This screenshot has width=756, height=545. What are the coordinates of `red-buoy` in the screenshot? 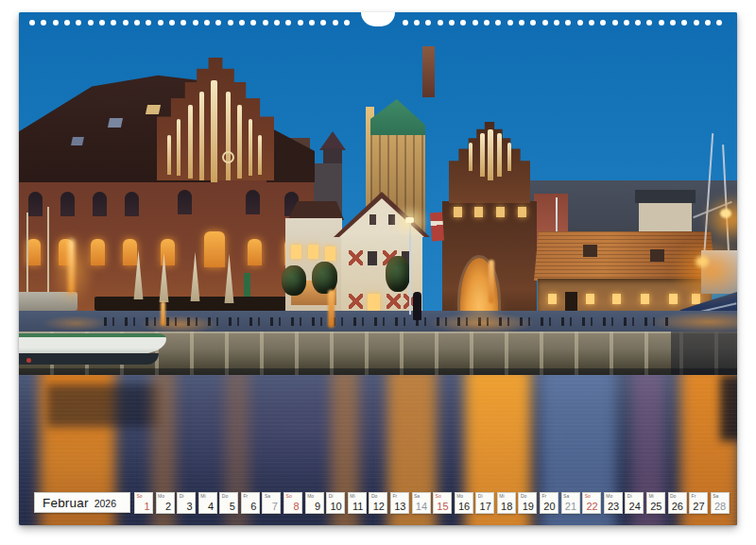 It's located at (28, 361).